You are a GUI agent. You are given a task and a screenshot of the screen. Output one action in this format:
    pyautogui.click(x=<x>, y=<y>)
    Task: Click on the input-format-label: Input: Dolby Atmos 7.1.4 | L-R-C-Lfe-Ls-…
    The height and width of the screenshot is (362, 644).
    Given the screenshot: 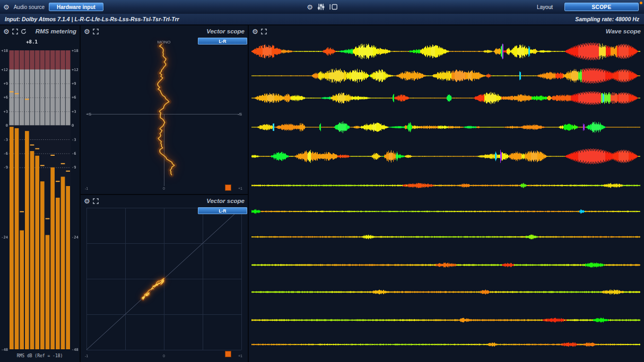 What is the action you would take?
    pyautogui.click(x=92, y=19)
    